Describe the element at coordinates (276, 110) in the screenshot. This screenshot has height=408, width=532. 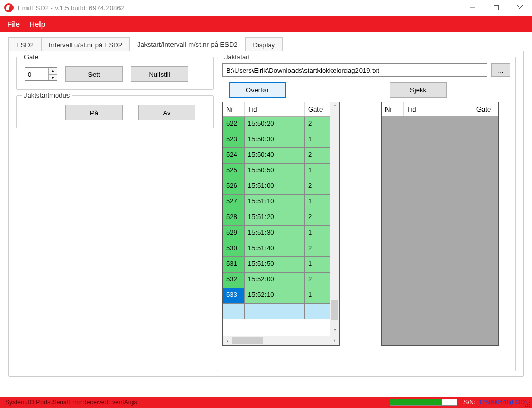
I see `left-table-header: Nr Tid Gate` at that location.